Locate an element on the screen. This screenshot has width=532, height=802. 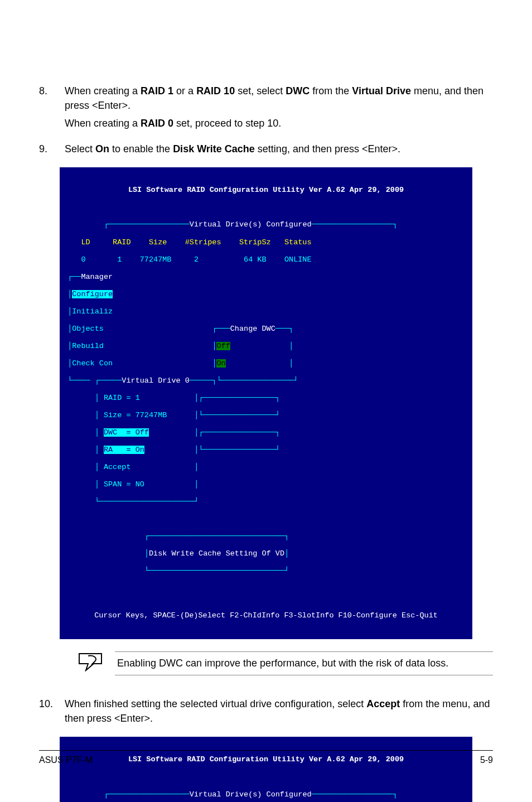
bios-menu-item: Rebuild is located at coordinates (88, 346).